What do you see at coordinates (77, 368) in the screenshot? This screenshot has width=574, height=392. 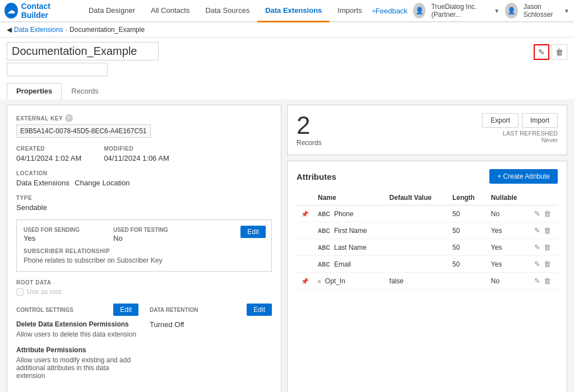 I see `permission-attribute-desc: Allow users to modify existing and add a…` at bounding box center [77, 368].